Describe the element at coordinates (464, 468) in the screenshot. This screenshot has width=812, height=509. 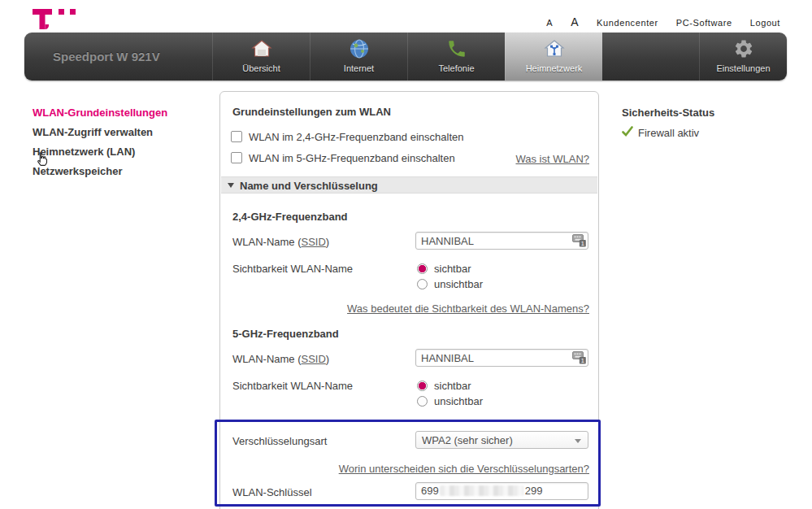
I see `encryption-help-link: Worin unterscheiden sich die Verschlüsse…` at that location.